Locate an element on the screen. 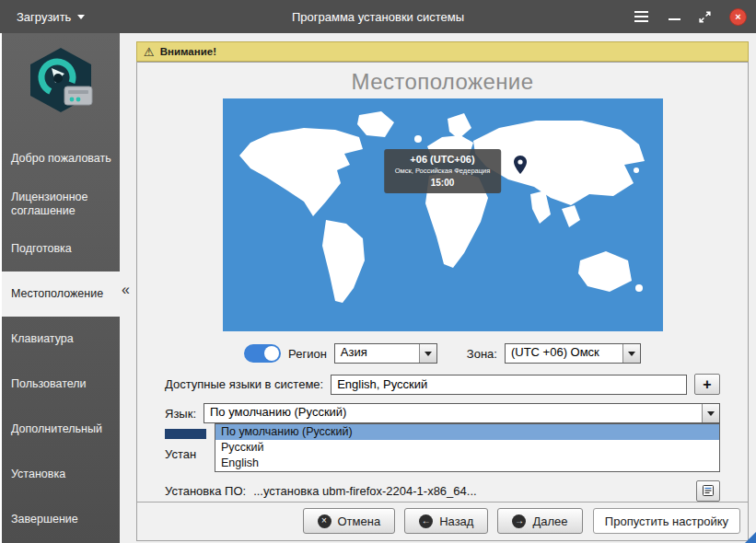 The height and width of the screenshot is (543, 756). maximize-icon is located at coordinates (705, 17).